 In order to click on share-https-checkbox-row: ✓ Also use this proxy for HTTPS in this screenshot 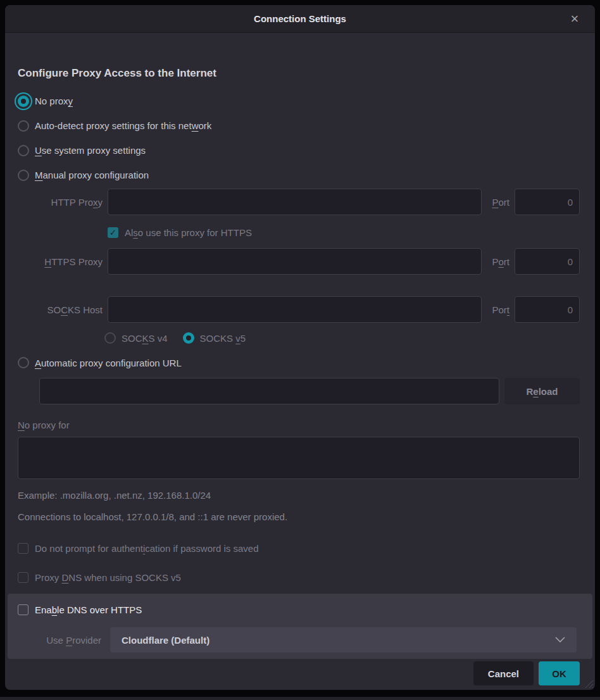, I will do `click(344, 232)`.